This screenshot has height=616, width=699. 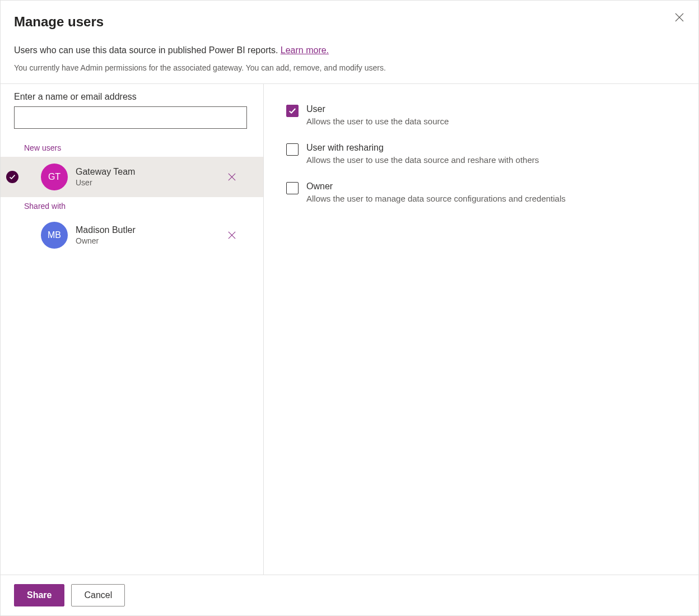 What do you see at coordinates (378, 115) in the screenshot?
I see `permission-text: User Allows the user to use the data sou…` at bounding box center [378, 115].